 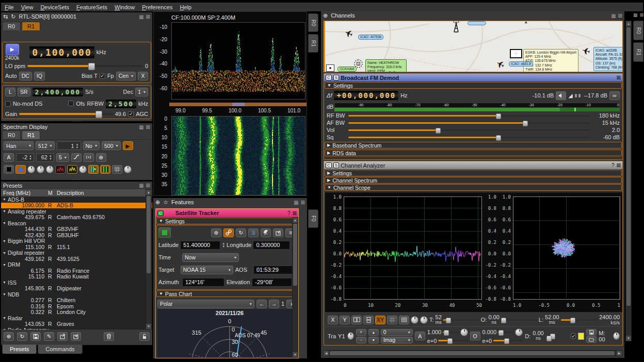 What do you see at coordinates (76, 253) in the screenshot?
I see `preset-row: ▼ Digital repeater` at bounding box center [76, 253].